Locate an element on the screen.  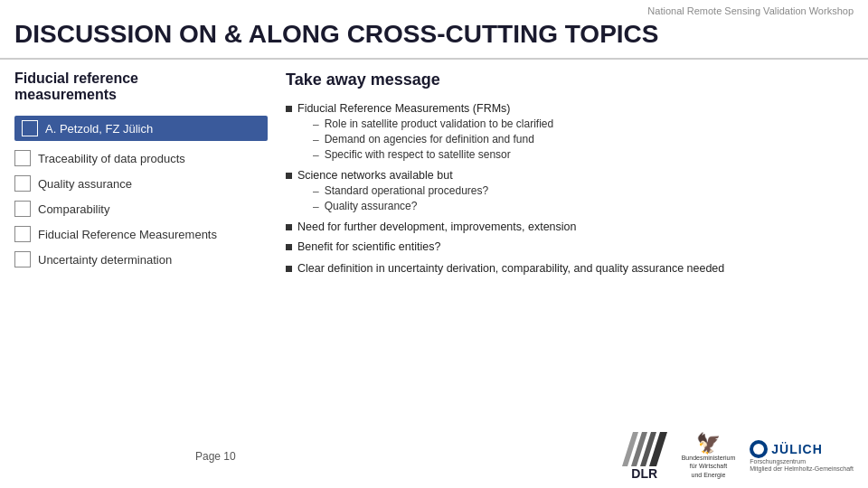
bullet-text: Science networks available but is located at coordinates (375, 175).